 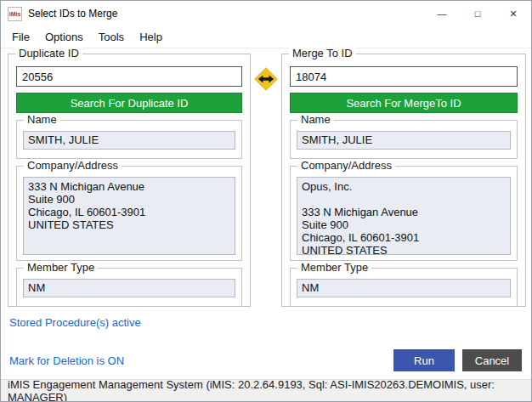 I want to click on merge-to-member-type-field: NM, so click(x=404, y=288).